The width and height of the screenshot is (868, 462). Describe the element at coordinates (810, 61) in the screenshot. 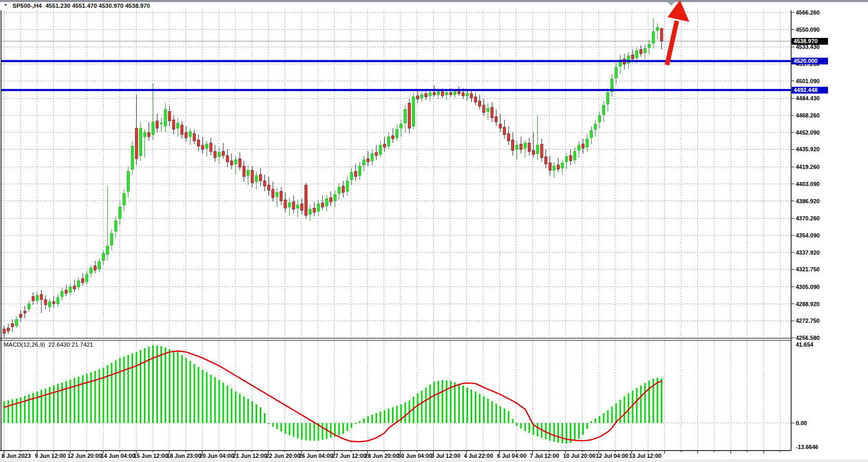

I see `level-price-label: 4520.000` at that location.